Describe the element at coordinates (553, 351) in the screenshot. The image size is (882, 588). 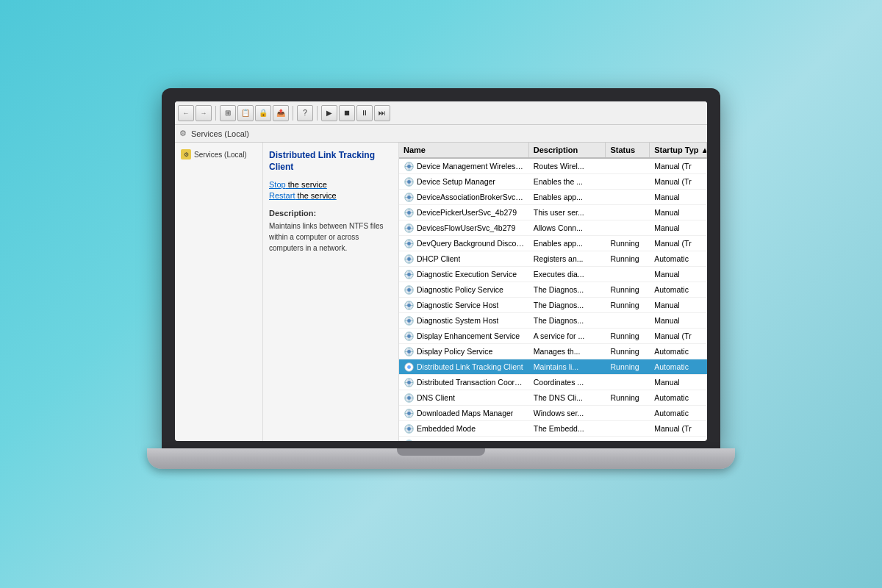
I see `table-row: Display Policy ServiceManages th...Runni…` at that location.